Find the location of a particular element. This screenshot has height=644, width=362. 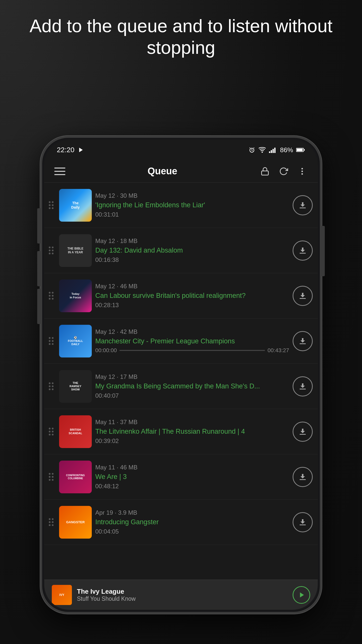

queue-item: THE BIBLEIN A YEAR May 12 · 18 MB Day 13… is located at coordinates (181, 251).